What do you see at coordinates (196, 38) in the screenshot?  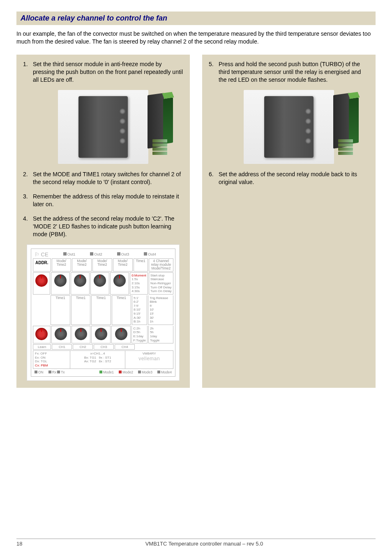 I see `intro-paragraph: In our example, the fan of the convector…` at bounding box center [196, 38].